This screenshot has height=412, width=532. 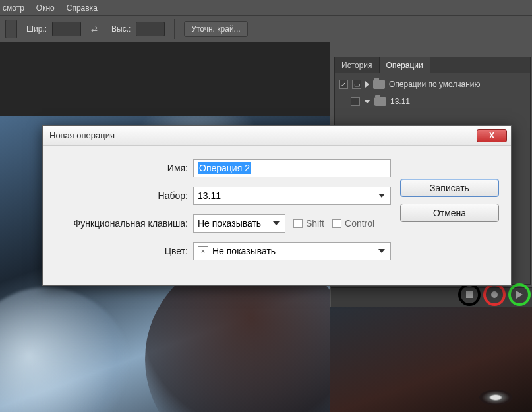 I want to click on highlight-ring-play, so click(x=519, y=295).